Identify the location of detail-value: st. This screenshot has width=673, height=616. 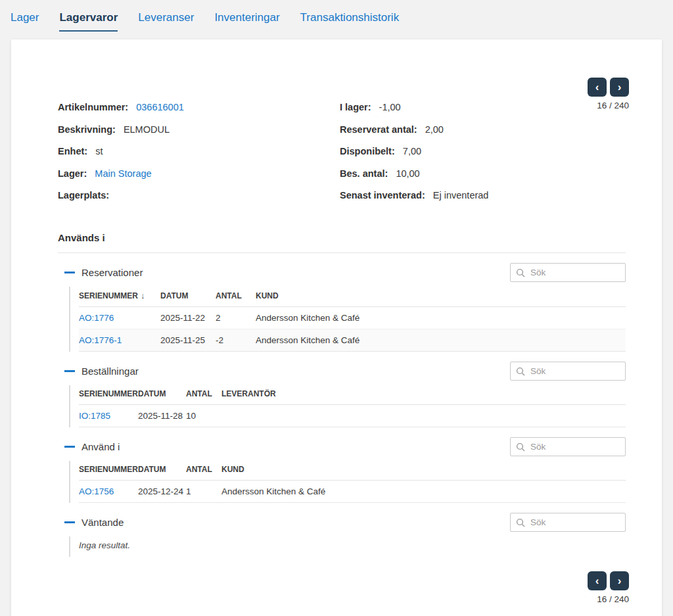
(99, 151).